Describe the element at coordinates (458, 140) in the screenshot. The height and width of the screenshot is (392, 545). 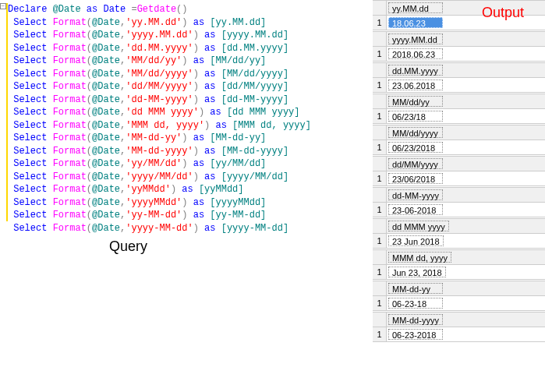
I see `result-grid: MM/dd/yyyy106/23/2018` at that location.